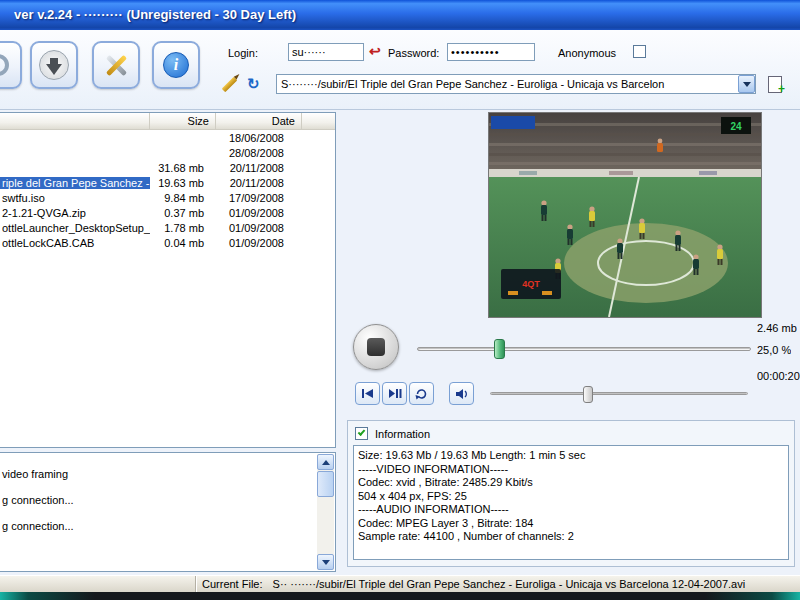 Image resolution: width=800 pixels, height=600 pixels. Describe the element at coordinates (571, 537) in the screenshot. I see `info-line: Sample rate: 44100 , Number of channels:…` at that location.